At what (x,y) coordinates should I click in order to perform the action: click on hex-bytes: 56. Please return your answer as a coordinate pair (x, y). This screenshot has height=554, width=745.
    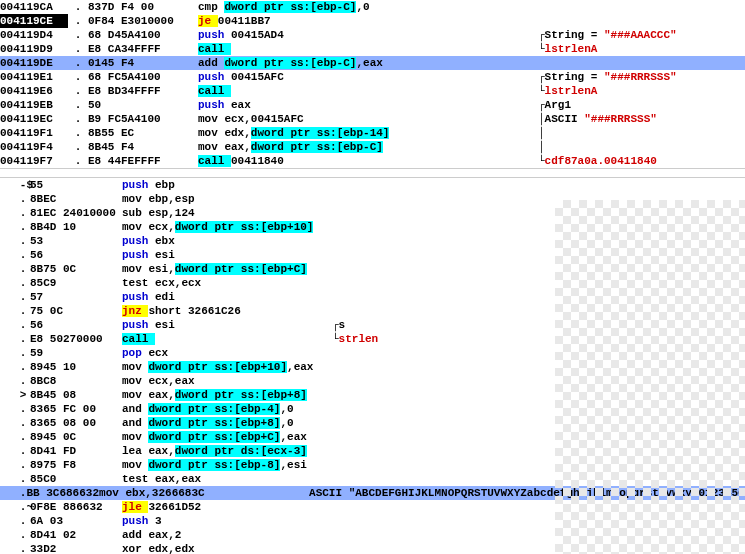
    Looking at the image, I should click on (76, 255).